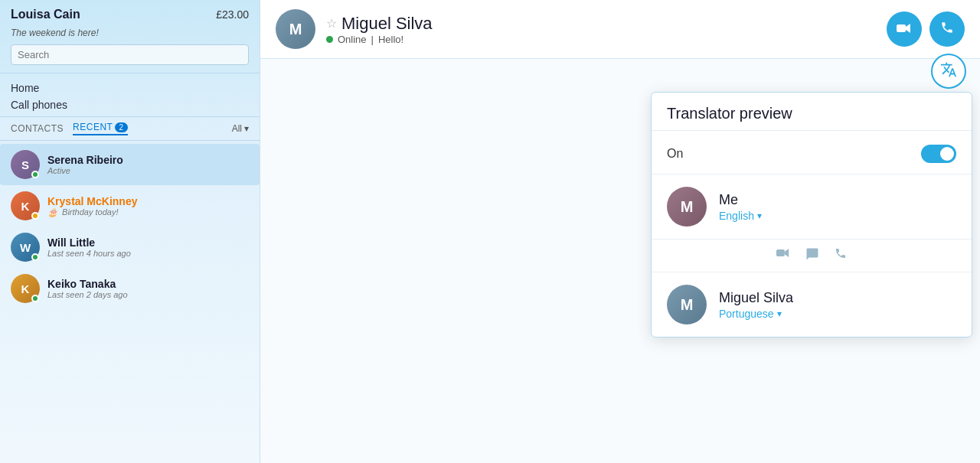 This screenshot has height=463, width=980. I want to click on header-actions, so click(926, 29).